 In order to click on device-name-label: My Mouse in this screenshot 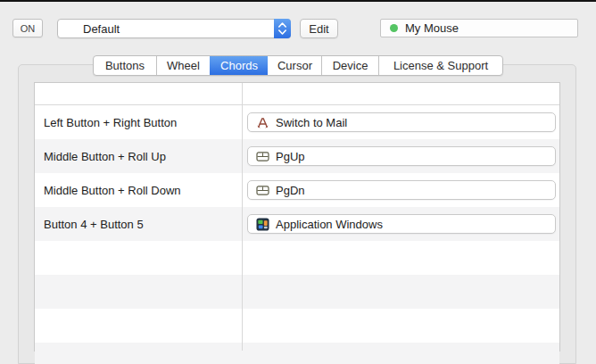, I will do `click(432, 29)`.